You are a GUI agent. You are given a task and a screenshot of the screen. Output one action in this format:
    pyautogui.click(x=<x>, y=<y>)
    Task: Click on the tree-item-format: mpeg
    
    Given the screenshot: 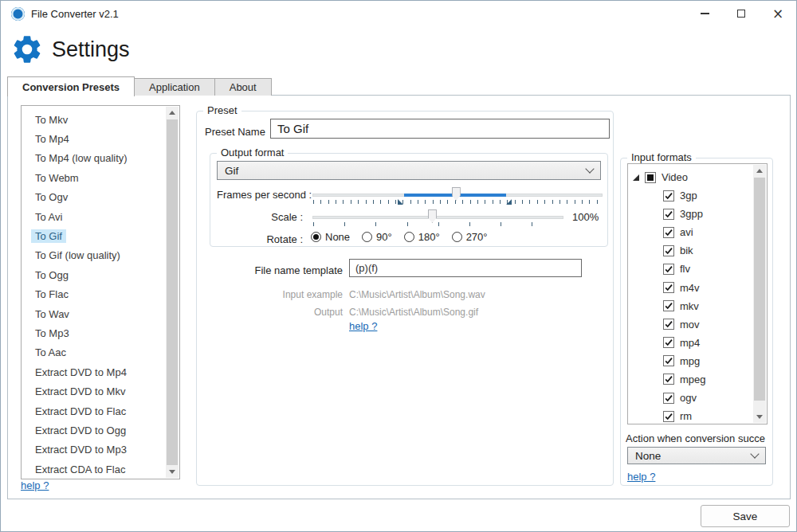 What is the action you would take?
    pyautogui.click(x=697, y=379)
    